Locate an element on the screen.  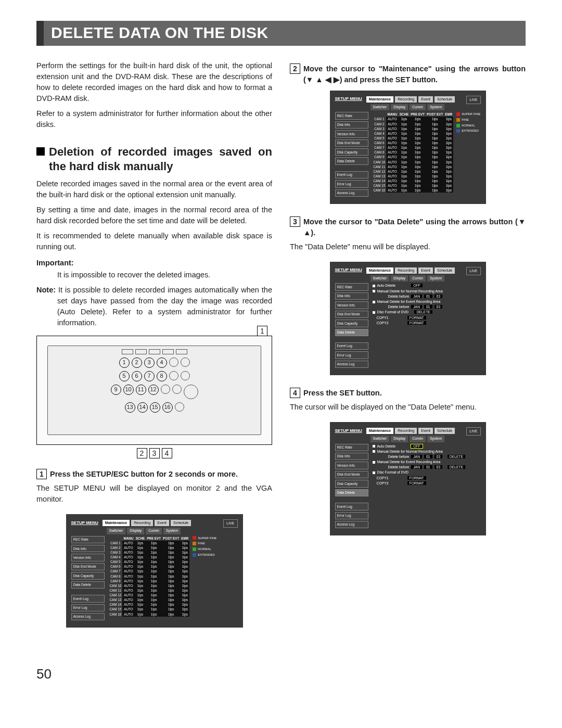
figure-bottom-callouts: 2 3 4 is located at coordinates (154, 453).